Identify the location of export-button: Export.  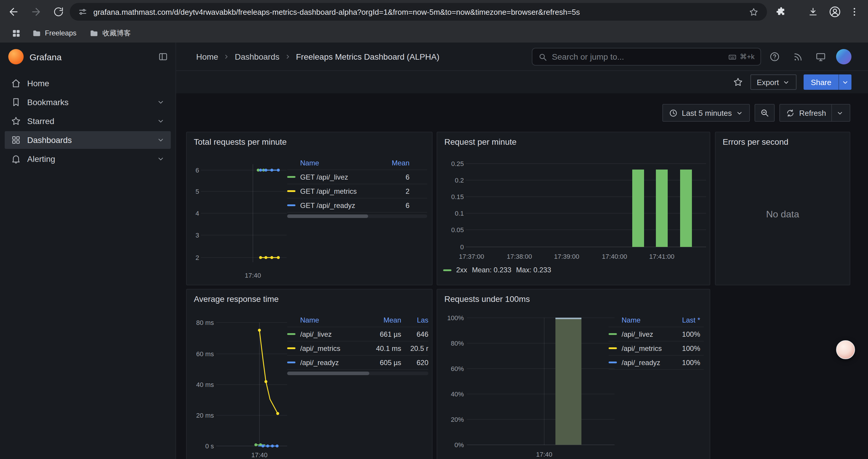
(773, 82).